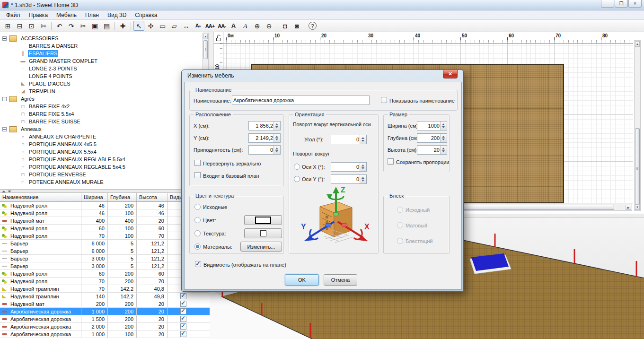  What do you see at coordinates (269, 26) in the screenshot?
I see `zoom-out-button: ⊖` at bounding box center [269, 26].